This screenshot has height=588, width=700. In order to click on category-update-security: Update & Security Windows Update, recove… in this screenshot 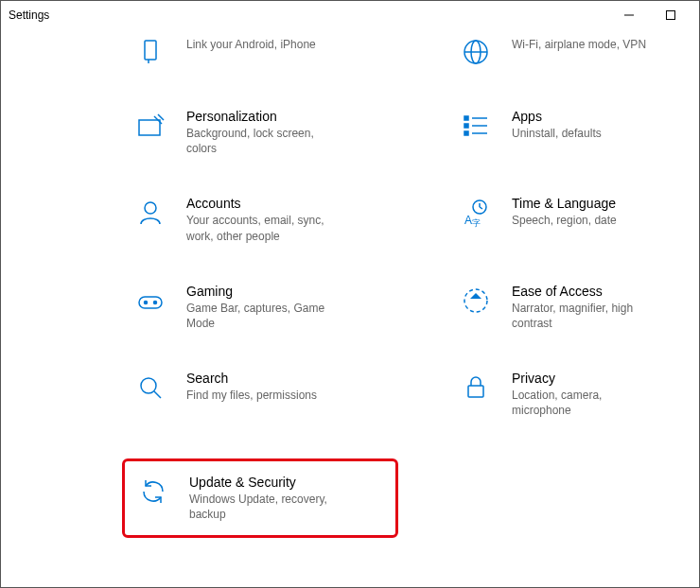, I will do `click(266, 498)`.